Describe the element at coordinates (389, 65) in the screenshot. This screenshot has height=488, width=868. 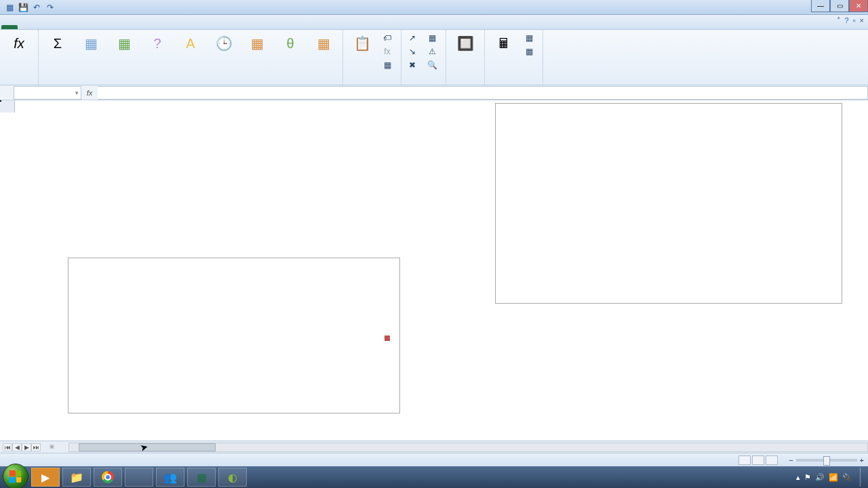
I see `create-from-selection-button: ▦` at that location.